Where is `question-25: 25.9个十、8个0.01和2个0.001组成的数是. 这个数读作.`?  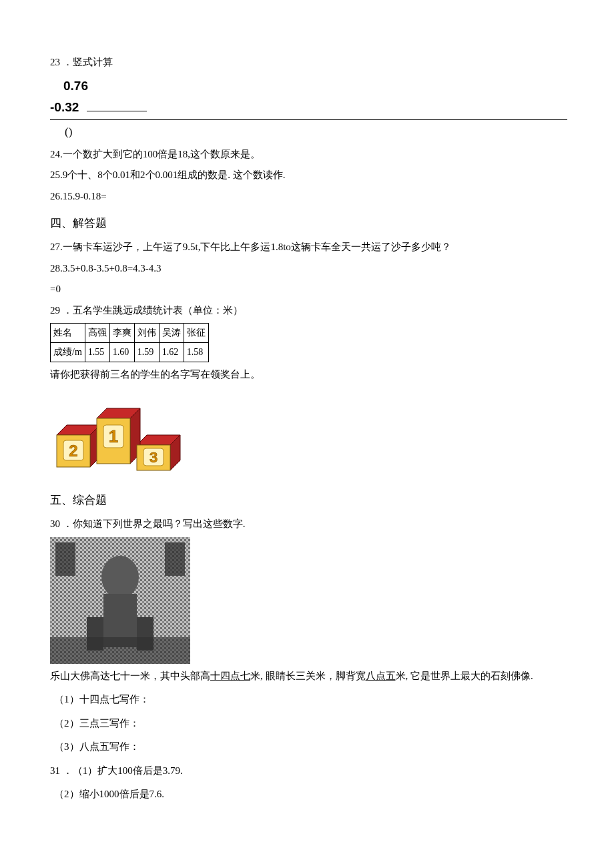 question-25: 25.9个十、8个0.01和2个0.001组成的数是. 这个数读作. is located at coordinates (308, 175).